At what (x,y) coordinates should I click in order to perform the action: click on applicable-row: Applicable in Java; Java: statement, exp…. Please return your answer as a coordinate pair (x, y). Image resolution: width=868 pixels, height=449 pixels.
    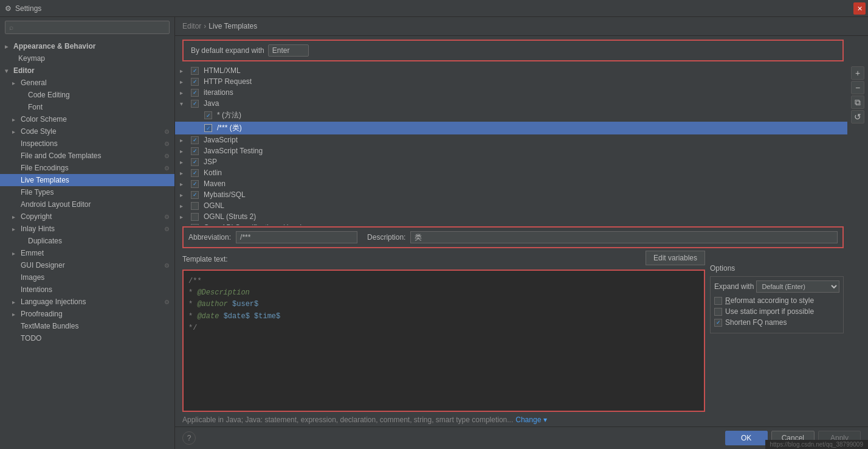
    Looking at the image, I should click on (522, 420).